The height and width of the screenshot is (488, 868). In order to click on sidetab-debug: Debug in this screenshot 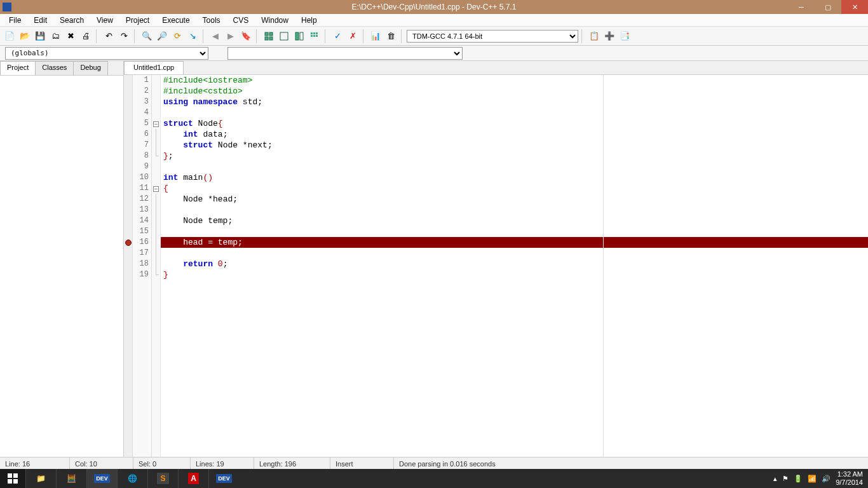, I will do `click(90, 68)`.